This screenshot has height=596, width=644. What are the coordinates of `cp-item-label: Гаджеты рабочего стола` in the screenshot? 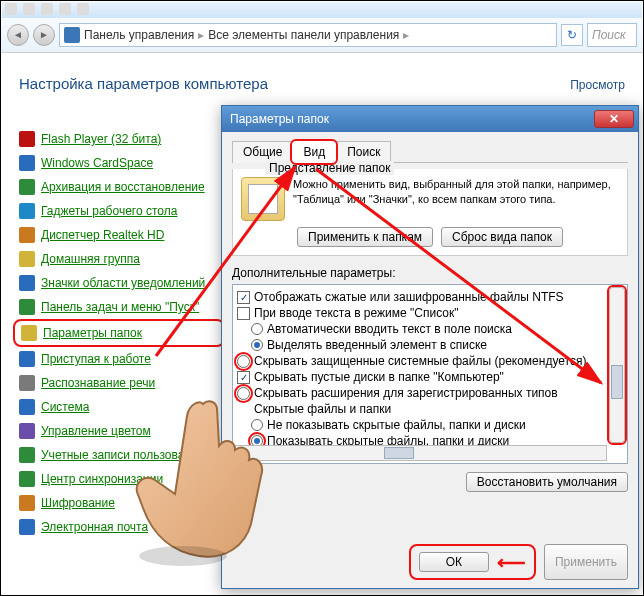 It's located at (109, 211).